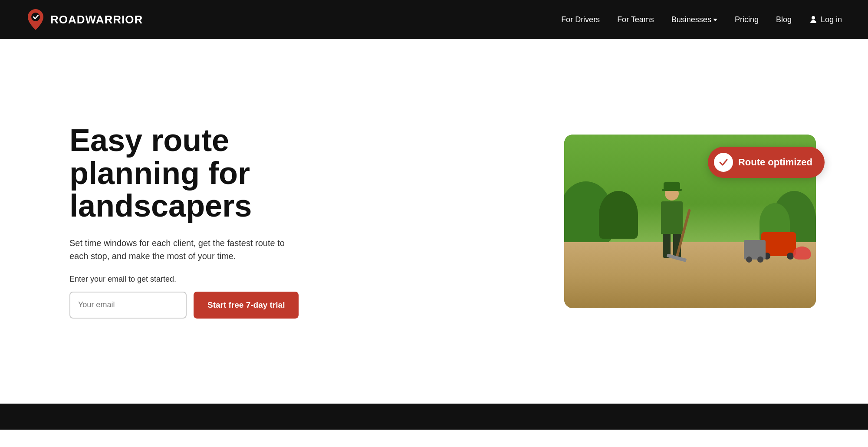  I want to click on hero-image-container: Route optimized, so click(690, 221).